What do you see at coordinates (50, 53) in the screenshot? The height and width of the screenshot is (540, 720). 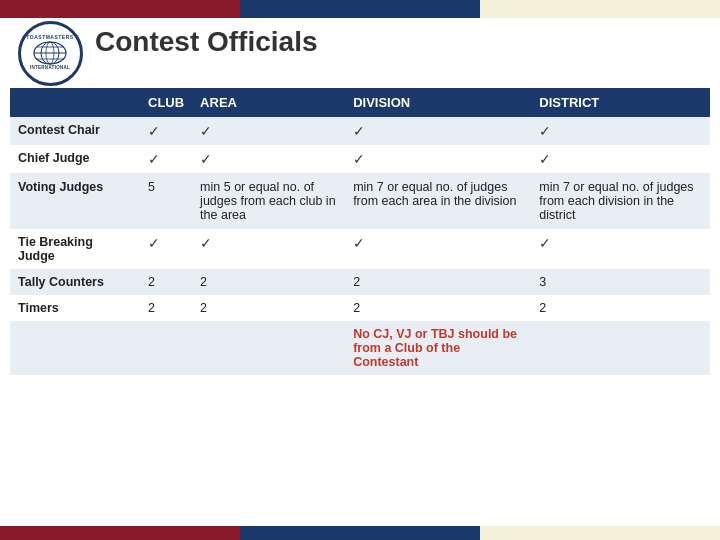 I see `logo-globe-icon` at bounding box center [50, 53].